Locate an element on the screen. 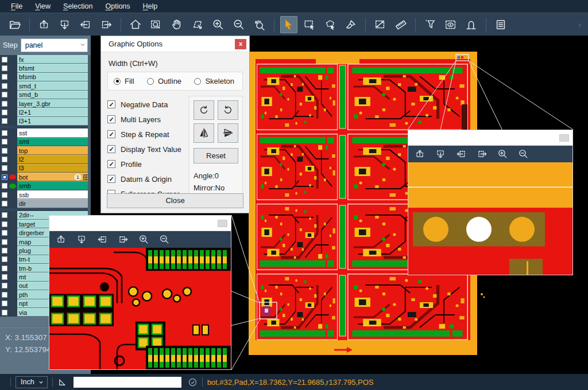  units-select: Inch is located at coordinates (32, 382).